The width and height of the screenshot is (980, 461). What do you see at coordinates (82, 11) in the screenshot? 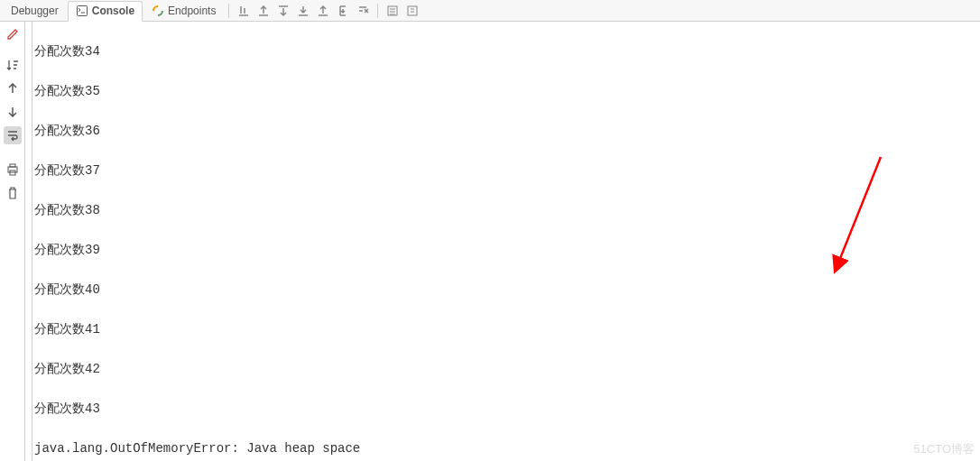
I see `console-icon` at bounding box center [82, 11].